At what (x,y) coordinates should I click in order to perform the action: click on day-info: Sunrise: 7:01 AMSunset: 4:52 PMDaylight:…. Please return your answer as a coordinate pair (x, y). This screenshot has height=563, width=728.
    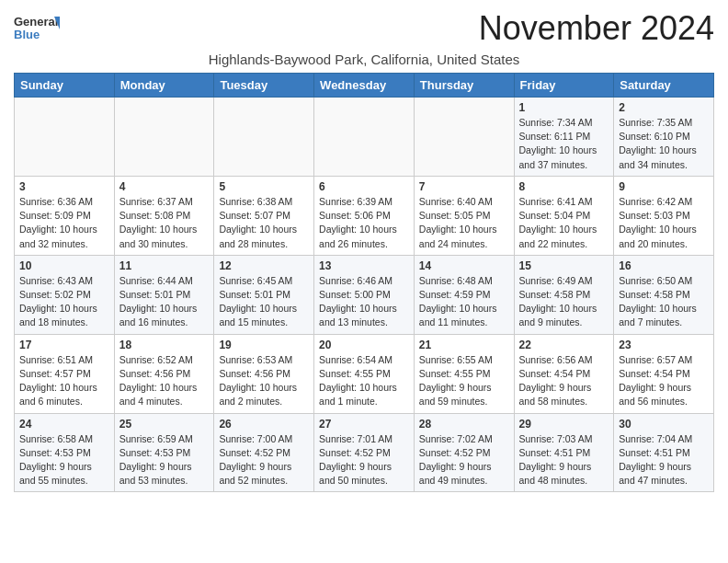
    Looking at the image, I should click on (364, 460).